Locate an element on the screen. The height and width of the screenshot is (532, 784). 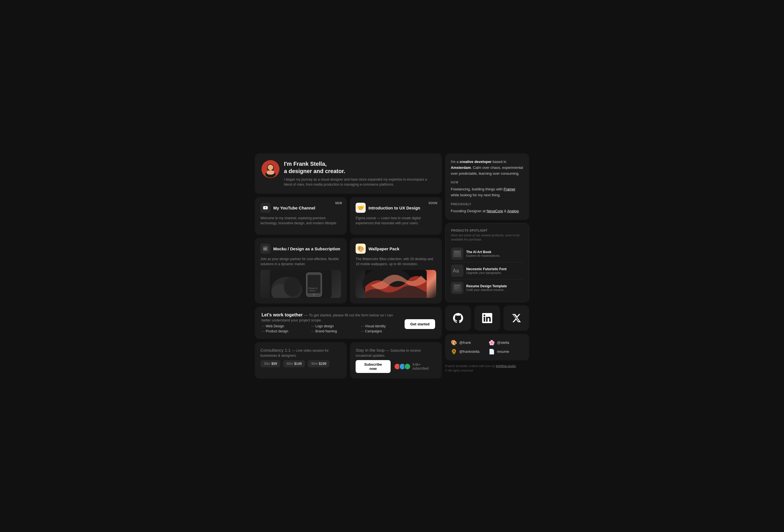
product-item-3: Resume Design Template Craft your stando… is located at coordinates (487, 288).